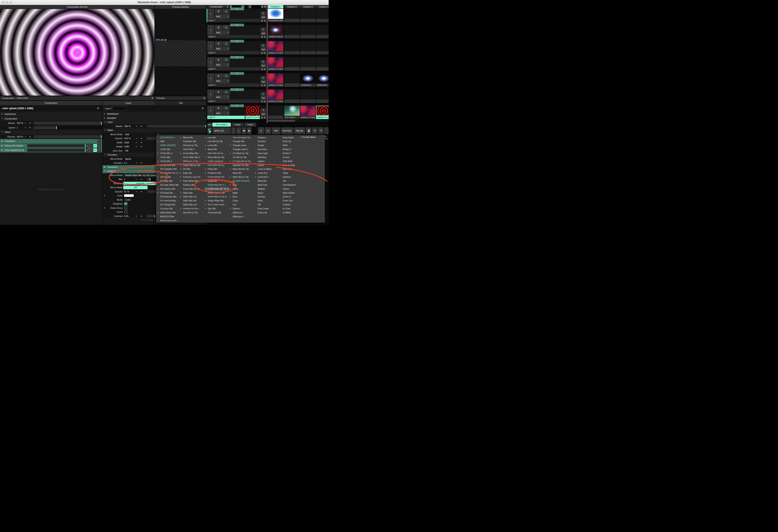  What do you see at coordinates (218, 197) in the screenshot?
I see `menu-item-radial-wipe-by-tijn-c-: Radial Wipe by Tijn (c...` at bounding box center [218, 197].